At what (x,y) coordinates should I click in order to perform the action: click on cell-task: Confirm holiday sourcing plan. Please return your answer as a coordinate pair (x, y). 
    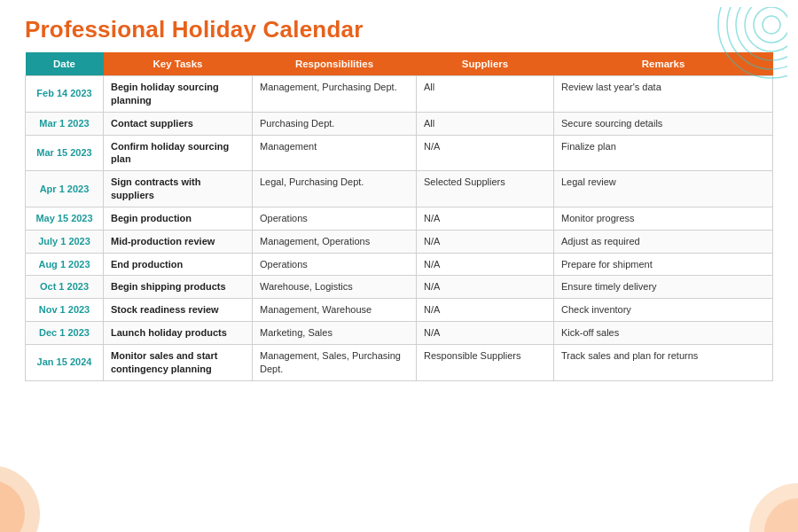
    Looking at the image, I should click on (178, 153).